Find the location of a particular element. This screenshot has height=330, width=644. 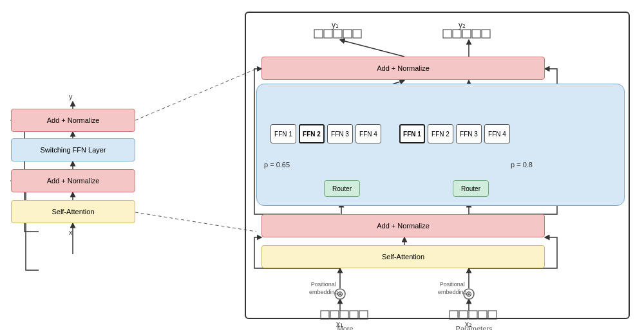

p-right-label: p = 0.8 is located at coordinates (522, 165).